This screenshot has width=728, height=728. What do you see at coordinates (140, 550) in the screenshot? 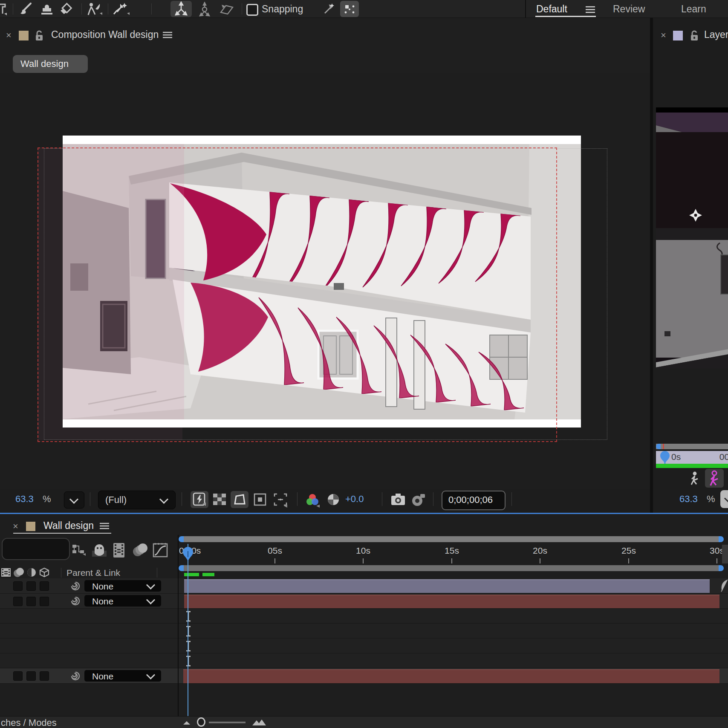
I see `motion-blur-icon` at bounding box center [140, 550].